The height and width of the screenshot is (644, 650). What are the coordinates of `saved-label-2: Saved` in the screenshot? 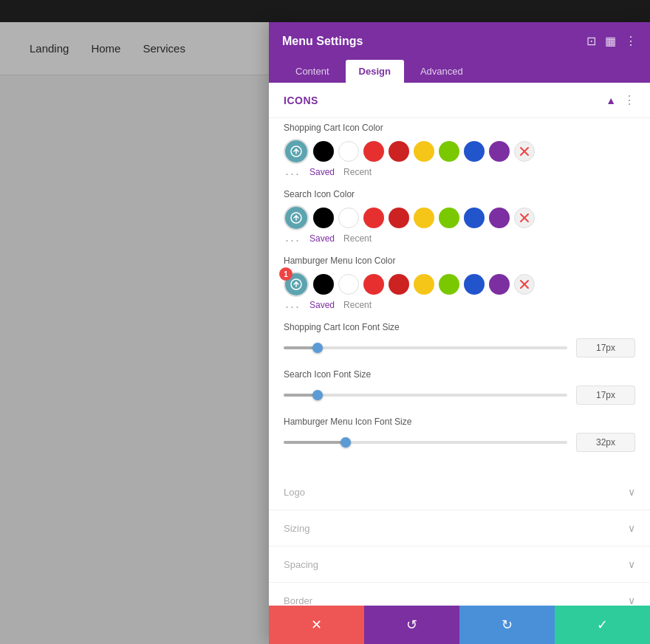 It's located at (322, 240).